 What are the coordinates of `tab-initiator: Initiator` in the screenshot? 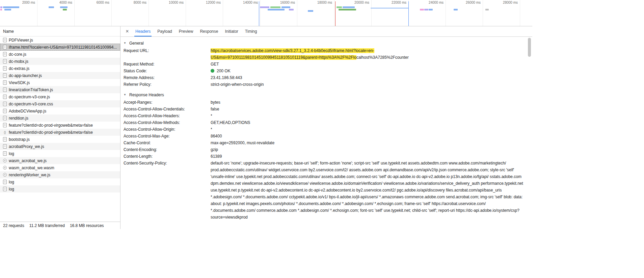 It's located at (232, 31).